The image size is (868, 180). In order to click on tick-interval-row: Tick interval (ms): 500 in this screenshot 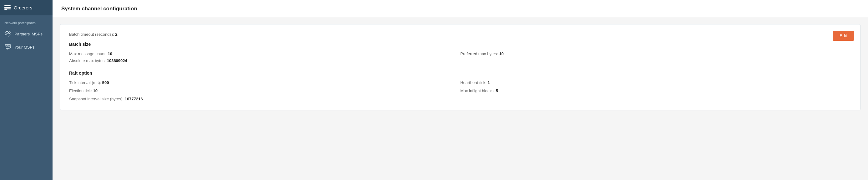, I will do `click(265, 83)`.